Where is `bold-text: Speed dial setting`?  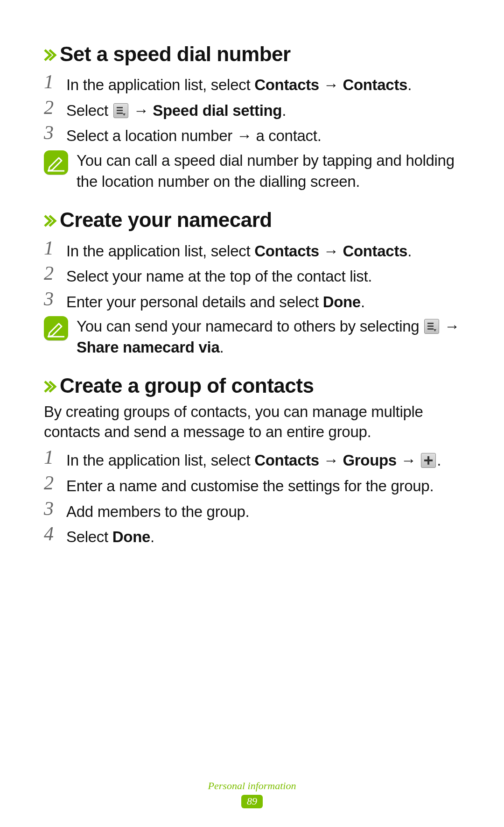 bold-text: Speed dial setting is located at coordinates (217, 110).